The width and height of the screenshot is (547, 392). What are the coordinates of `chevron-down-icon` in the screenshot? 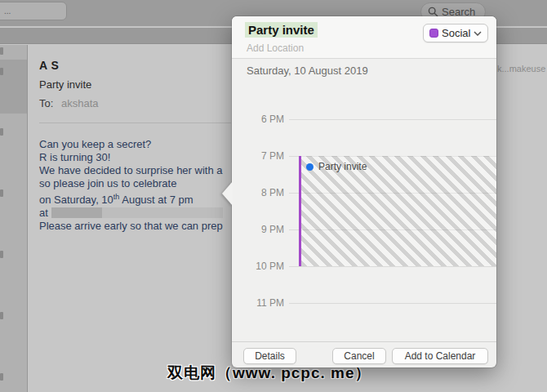 It's located at (478, 33).